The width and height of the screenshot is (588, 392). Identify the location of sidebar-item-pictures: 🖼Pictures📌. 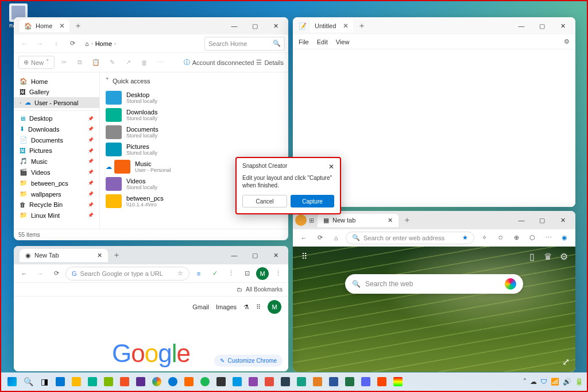
(56, 151).